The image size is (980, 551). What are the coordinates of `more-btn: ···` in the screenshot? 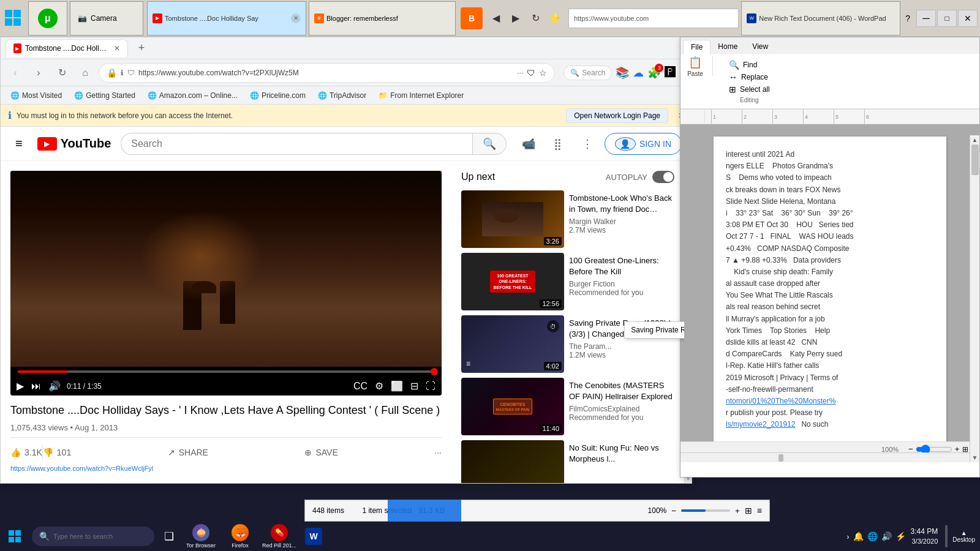 It's located at (438, 452).